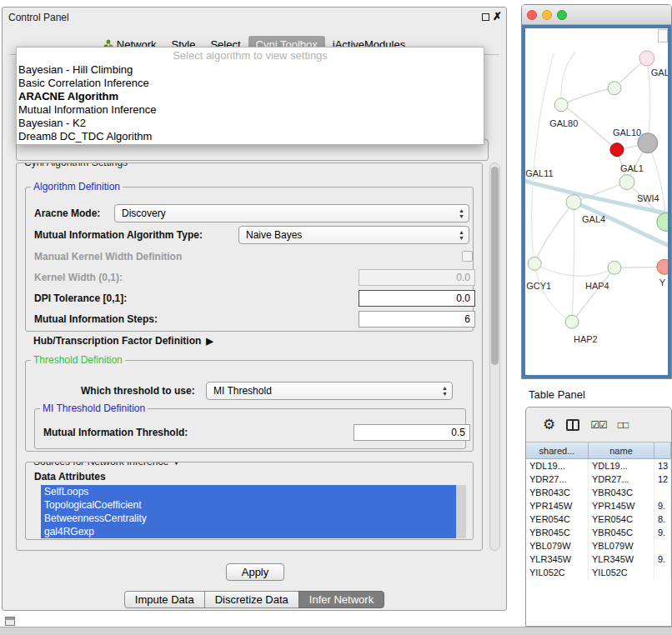 This screenshot has height=635, width=672. Describe the element at coordinates (115, 432) in the screenshot. I see `mi-threshold-label: Mutual Information Threshold:` at that location.